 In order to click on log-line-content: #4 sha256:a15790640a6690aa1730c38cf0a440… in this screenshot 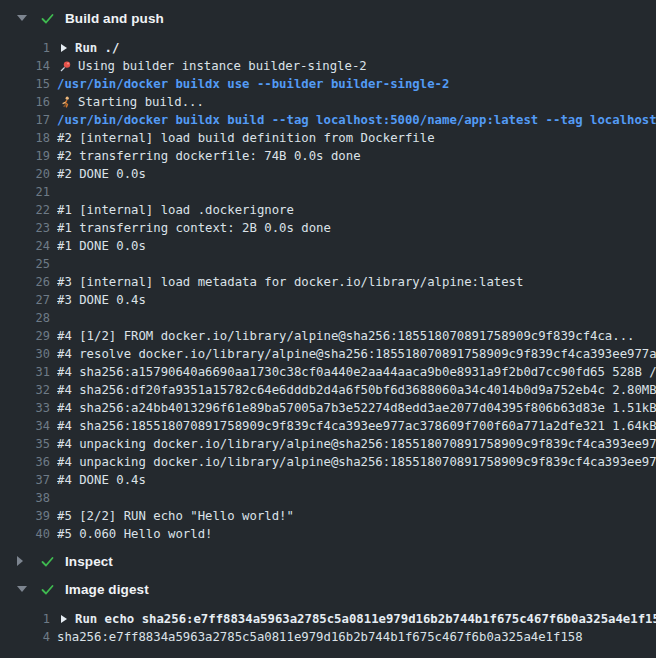, I will do `click(356, 372)`.